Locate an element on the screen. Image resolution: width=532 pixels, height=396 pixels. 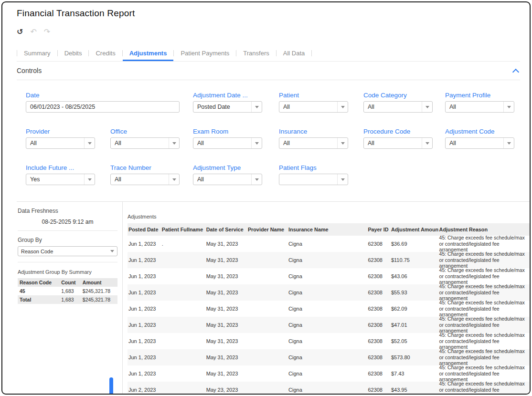
filter-office: Office All is located at coordinates (152, 138).